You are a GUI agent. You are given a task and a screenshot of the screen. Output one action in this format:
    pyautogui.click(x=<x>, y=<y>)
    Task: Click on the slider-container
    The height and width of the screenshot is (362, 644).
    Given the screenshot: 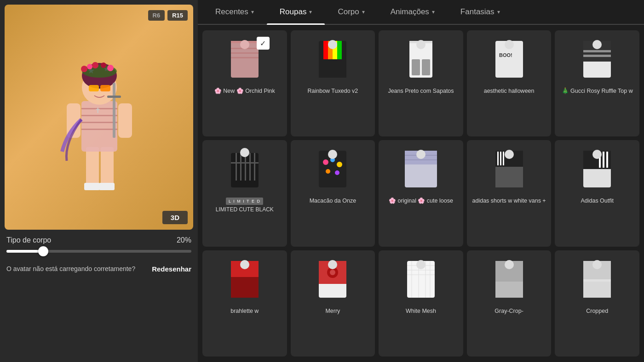 What is the action you would take?
    pyautogui.click(x=99, y=254)
    